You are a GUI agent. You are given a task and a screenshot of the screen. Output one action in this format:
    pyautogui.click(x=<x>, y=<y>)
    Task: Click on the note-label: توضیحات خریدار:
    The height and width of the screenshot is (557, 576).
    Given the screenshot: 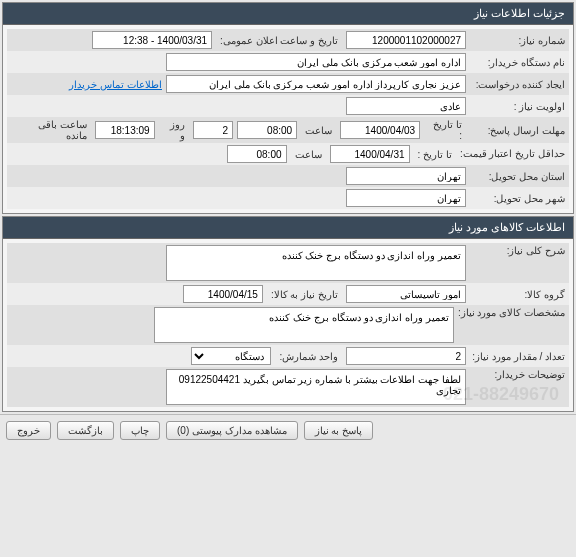 What is the action you would take?
    pyautogui.click(x=518, y=374)
    